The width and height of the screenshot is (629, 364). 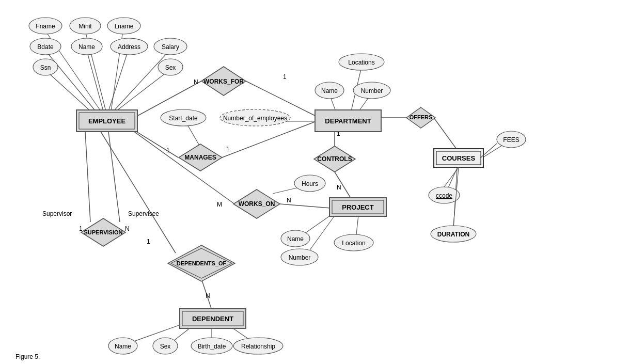 What do you see at coordinates (511, 140) in the screenshot?
I see `fees-attr-label: FEES` at bounding box center [511, 140].